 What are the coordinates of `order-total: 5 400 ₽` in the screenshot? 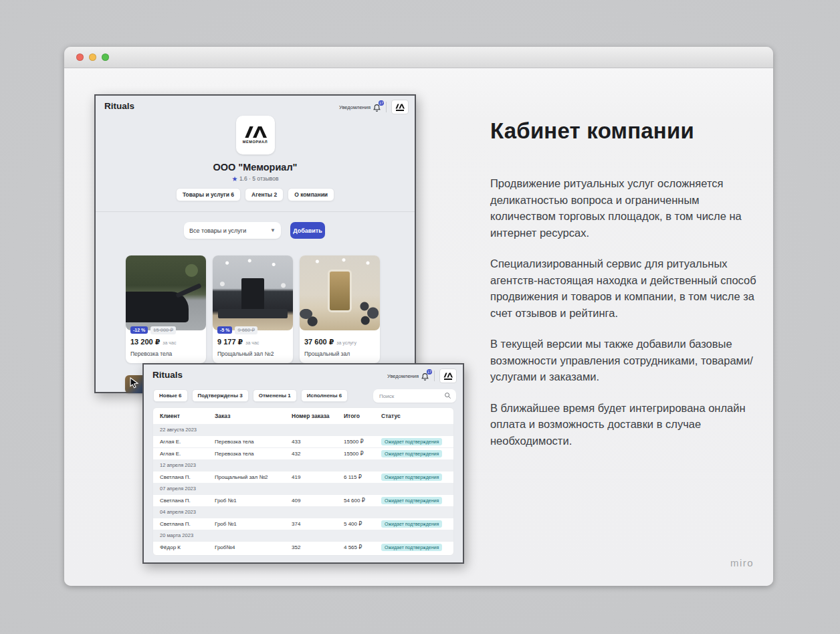 It's located at (362, 524).